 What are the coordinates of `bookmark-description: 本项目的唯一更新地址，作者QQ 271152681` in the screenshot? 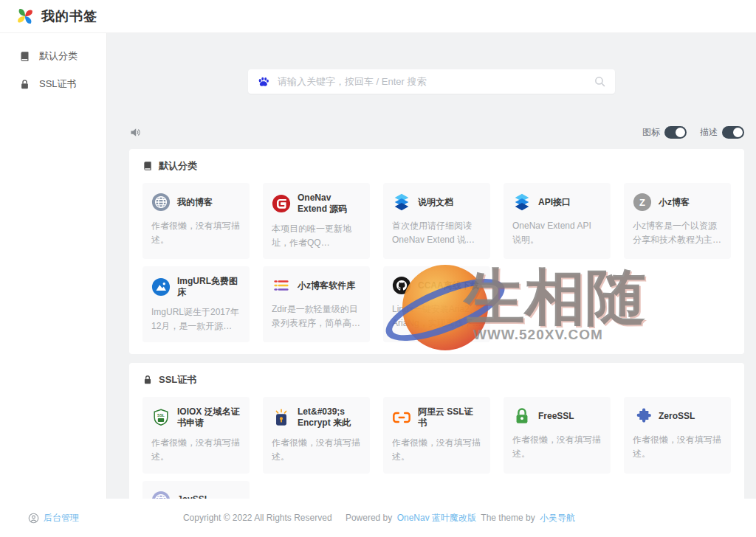 It's located at (316, 236).